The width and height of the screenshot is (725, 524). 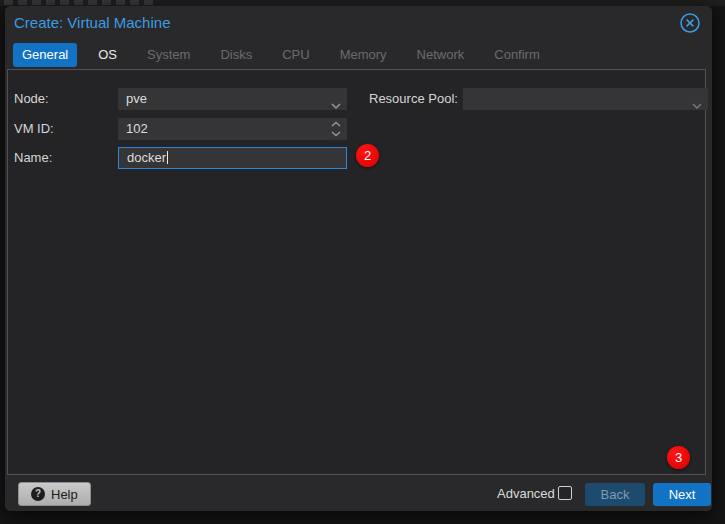 What do you see at coordinates (364, 55) in the screenshot?
I see `tab-memory: Memory` at bounding box center [364, 55].